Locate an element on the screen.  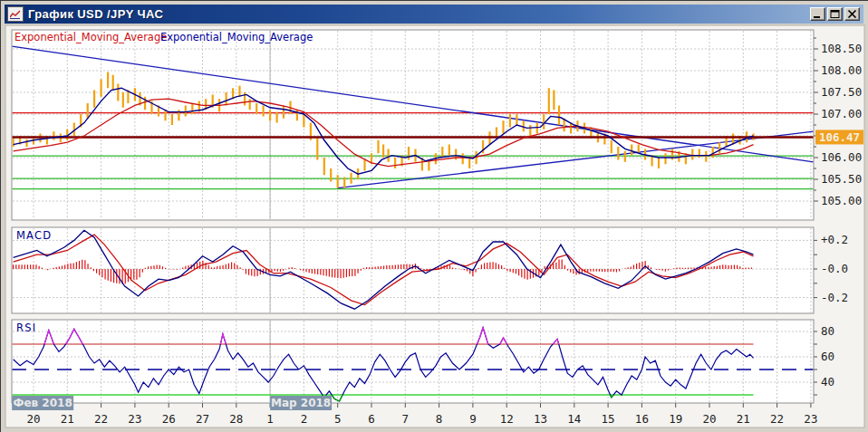
x-axis-label: 13 is located at coordinates (540, 418).